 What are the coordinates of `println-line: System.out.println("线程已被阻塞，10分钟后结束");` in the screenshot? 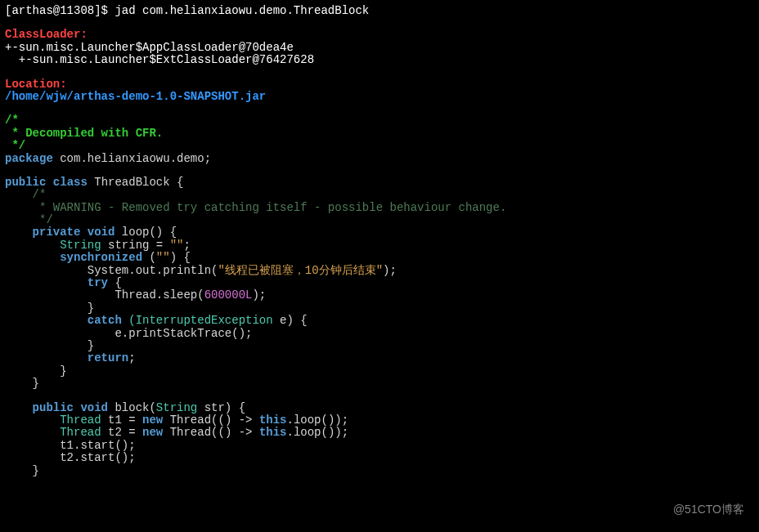 It's located at (380, 271).